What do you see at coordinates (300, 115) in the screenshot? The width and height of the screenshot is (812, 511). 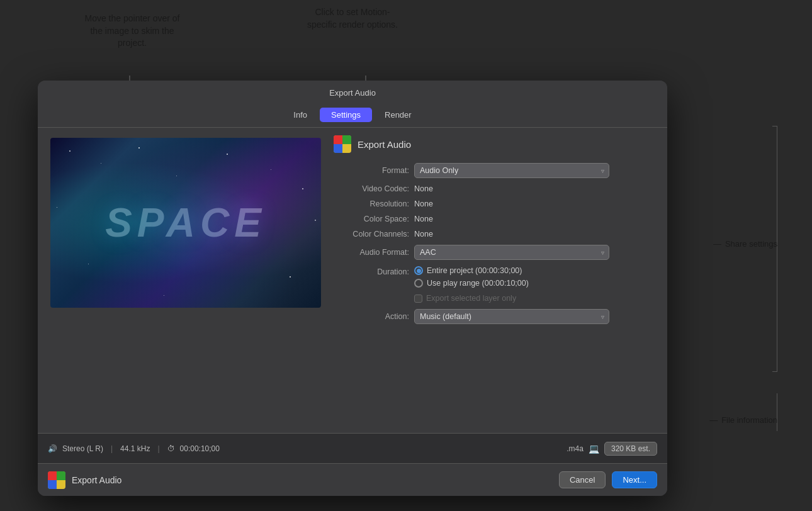 I see `tab-info: Info` at bounding box center [300, 115].